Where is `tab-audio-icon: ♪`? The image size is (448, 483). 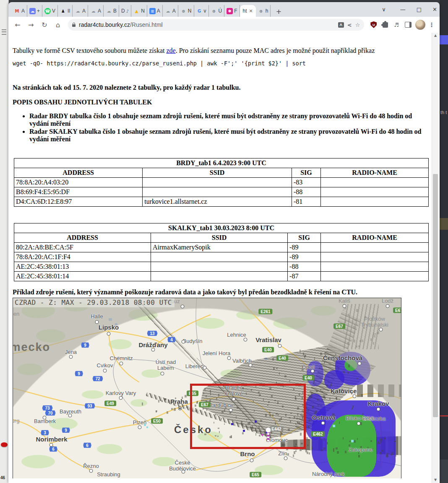
tab-audio-icon: ♪ is located at coordinates (128, 11).